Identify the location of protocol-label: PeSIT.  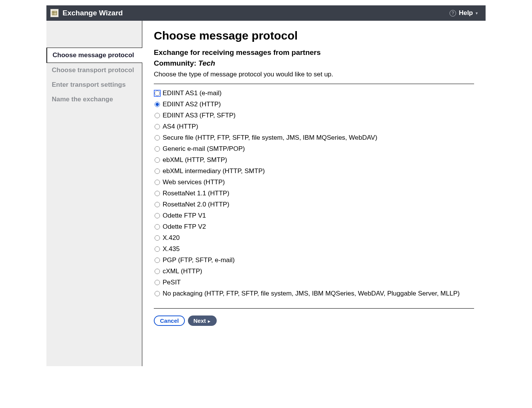
(172, 282).